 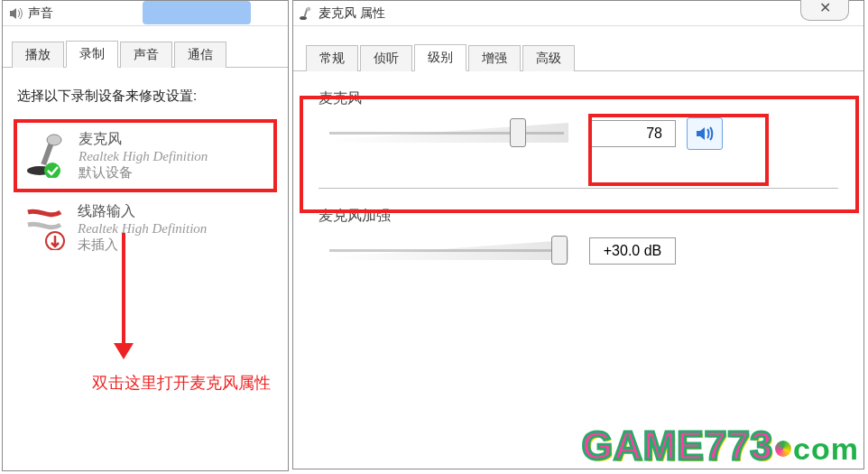 I want to click on mic-small-icon, so click(x=306, y=14).